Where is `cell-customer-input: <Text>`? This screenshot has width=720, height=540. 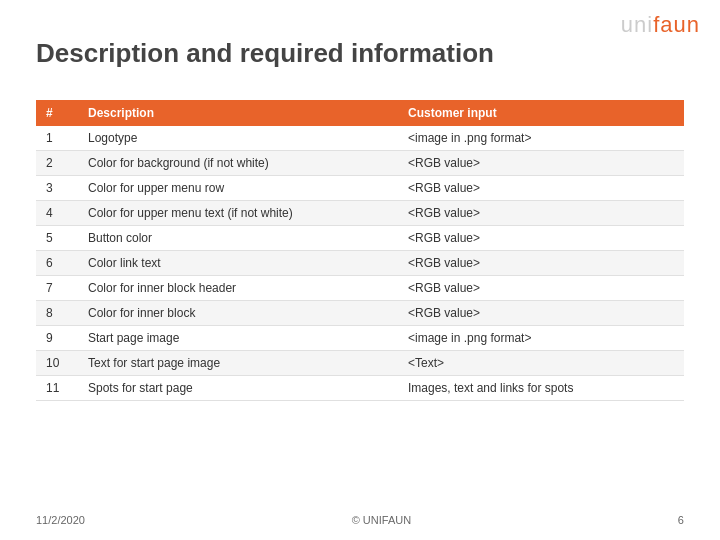
cell-customer-input: <Text> is located at coordinates (541, 364).